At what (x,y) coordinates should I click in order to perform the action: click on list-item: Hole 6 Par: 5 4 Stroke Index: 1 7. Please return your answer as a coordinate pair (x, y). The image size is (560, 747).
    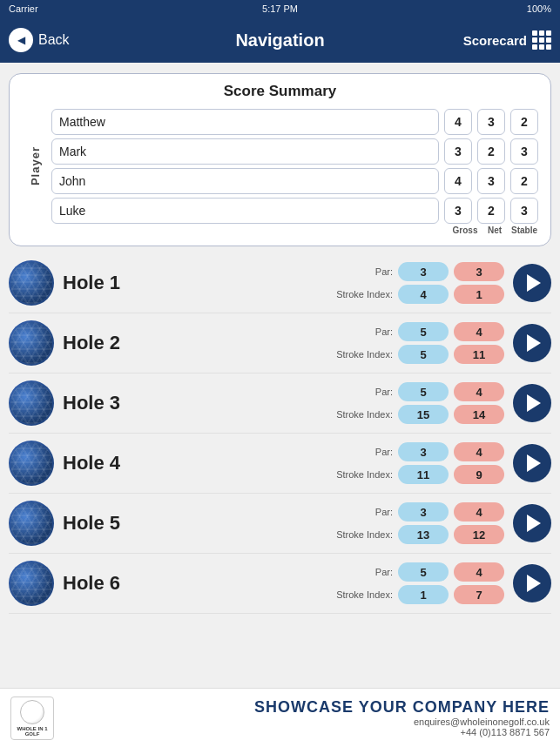
    Looking at the image, I should click on (280, 583).